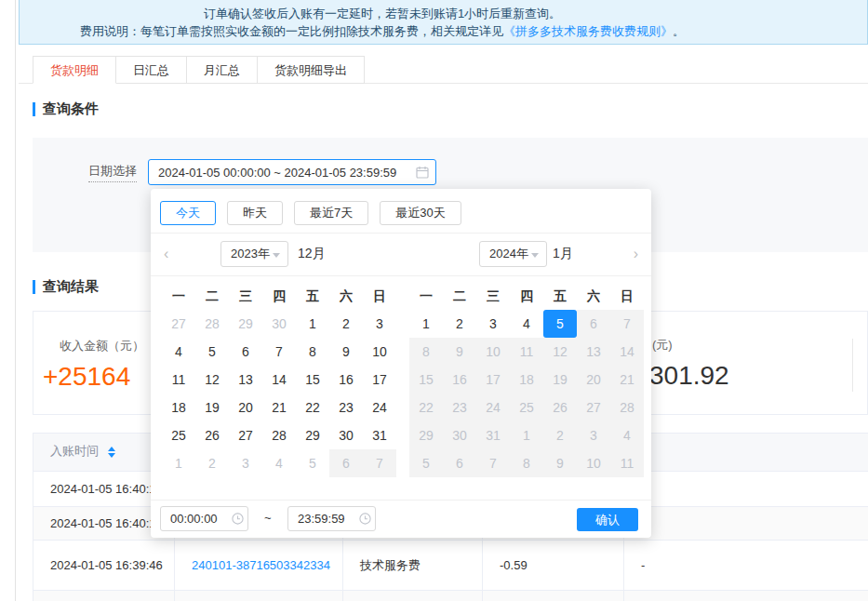 The image size is (868, 601). What do you see at coordinates (421, 213) in the screenshot?
I see `quick-last30days-button: 最近30天` at bounding box center [421, 213].